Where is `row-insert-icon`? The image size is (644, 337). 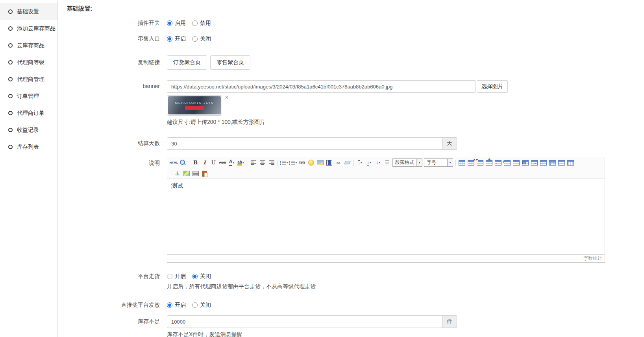 row-insert-icon is located at coordinates (489, 163).